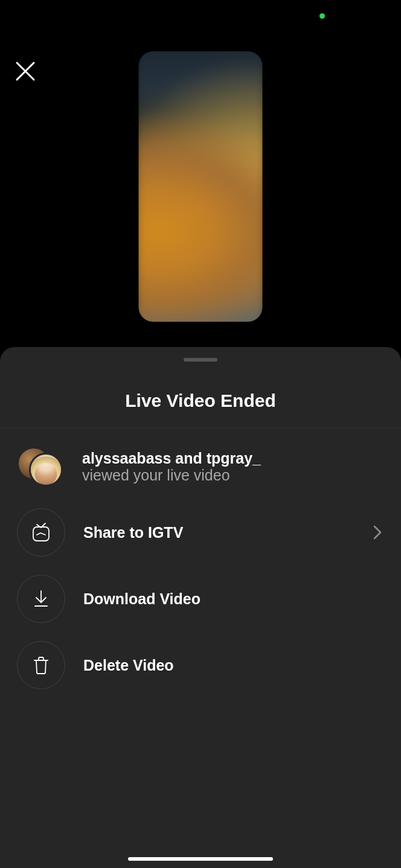  Describe the element at coordinates (200, 599) in the screenshot. I see `download-video-button: Download Video` at that location.